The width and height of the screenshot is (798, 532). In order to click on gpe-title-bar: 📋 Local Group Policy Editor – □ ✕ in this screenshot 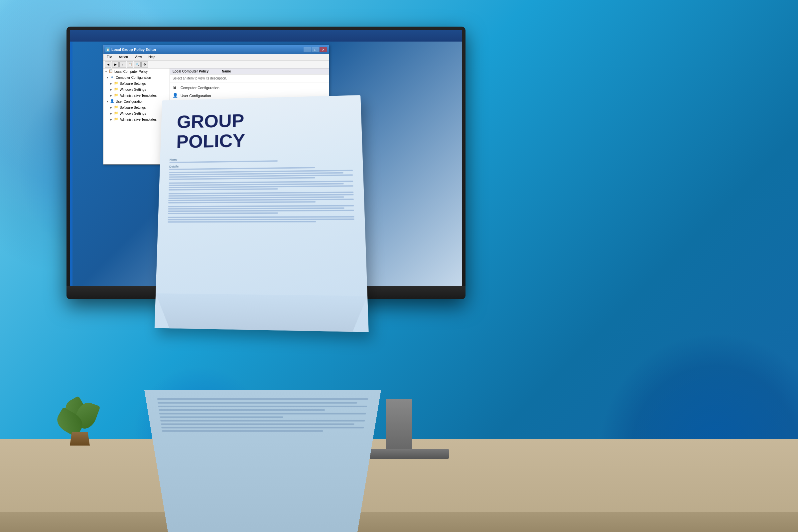, I will do `click(216, 50)`.